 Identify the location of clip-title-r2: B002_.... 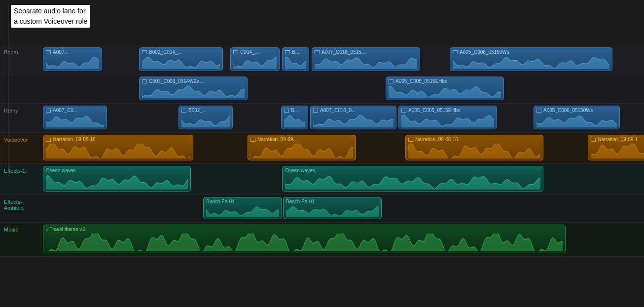
(206, 111).